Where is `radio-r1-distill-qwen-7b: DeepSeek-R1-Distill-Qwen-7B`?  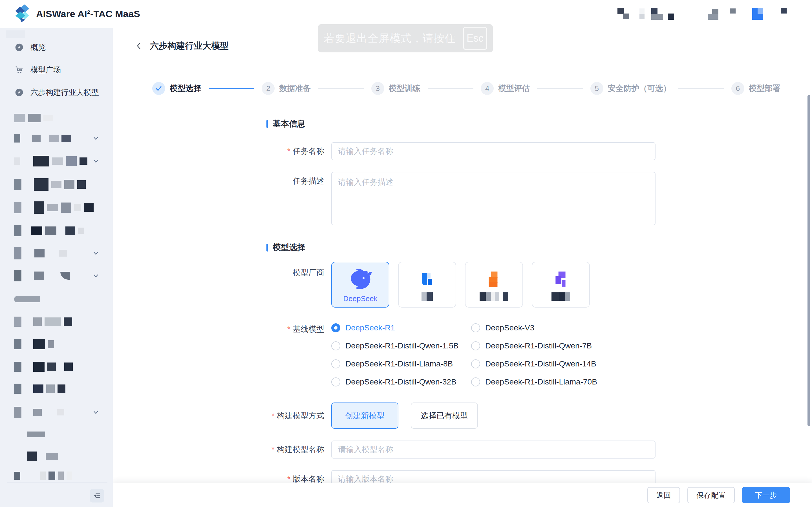 radio-r1-distill-qwen-7b: DeepSeek-R1-Distill-Qwen-7B is located at coordinates (534, 346).